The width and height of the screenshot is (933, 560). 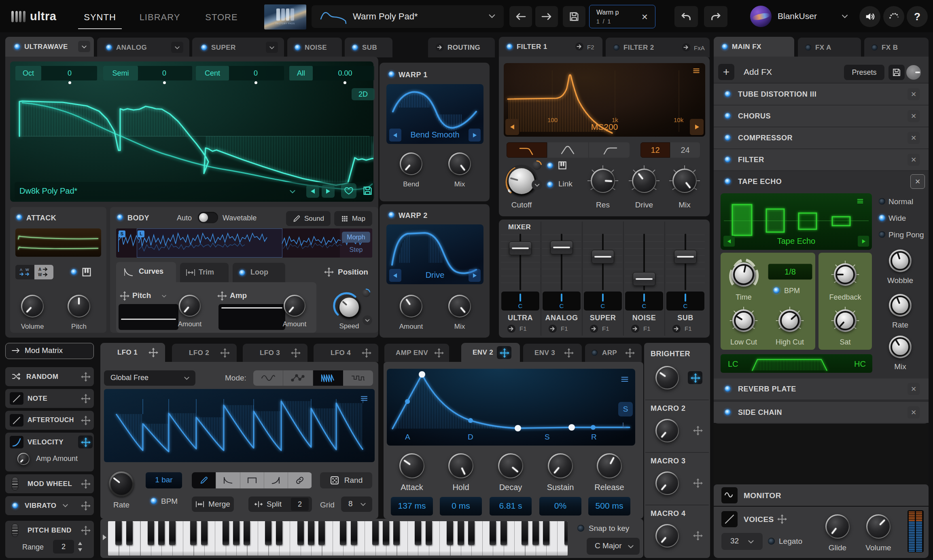 What do you see at coordinates (679, 120) in the screenshot?
I see `svg-text: 10k` at bounding box center [679, 120].